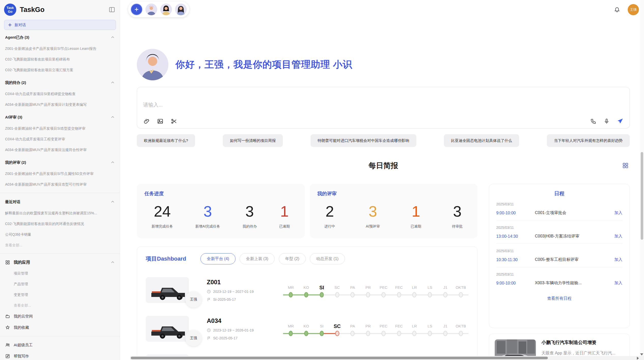 The image size is (644, 360). I want to click on milestone: SI, so click(322, 329).